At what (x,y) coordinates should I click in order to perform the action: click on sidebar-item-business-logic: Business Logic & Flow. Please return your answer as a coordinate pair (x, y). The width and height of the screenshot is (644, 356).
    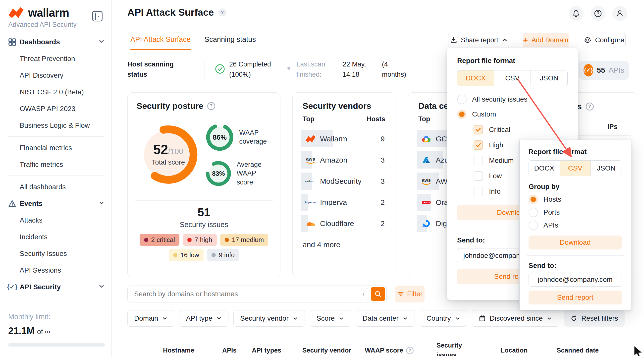
    Looking at the image, I should click on (56, 125).